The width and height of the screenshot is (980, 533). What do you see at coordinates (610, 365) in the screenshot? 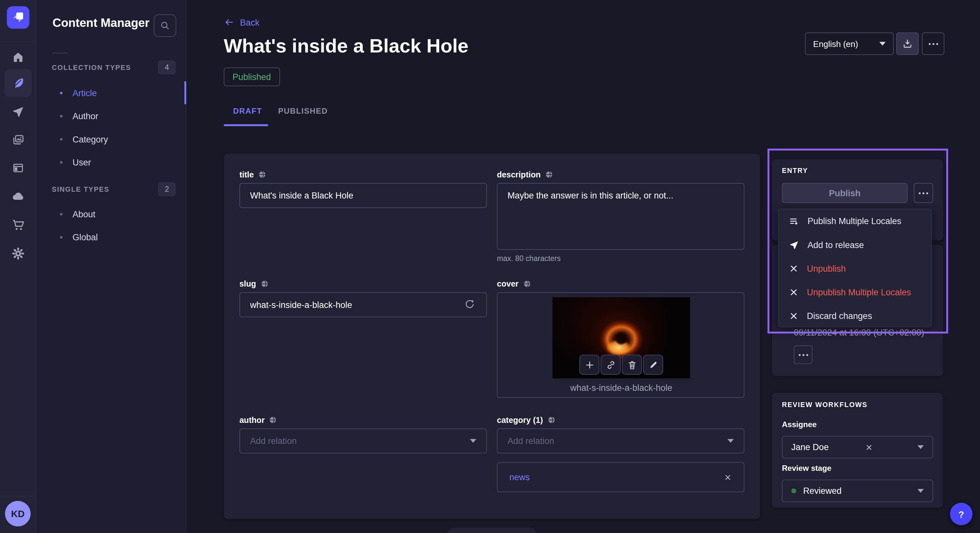
I see `copy-link-button` at bounding box center [610, 365].